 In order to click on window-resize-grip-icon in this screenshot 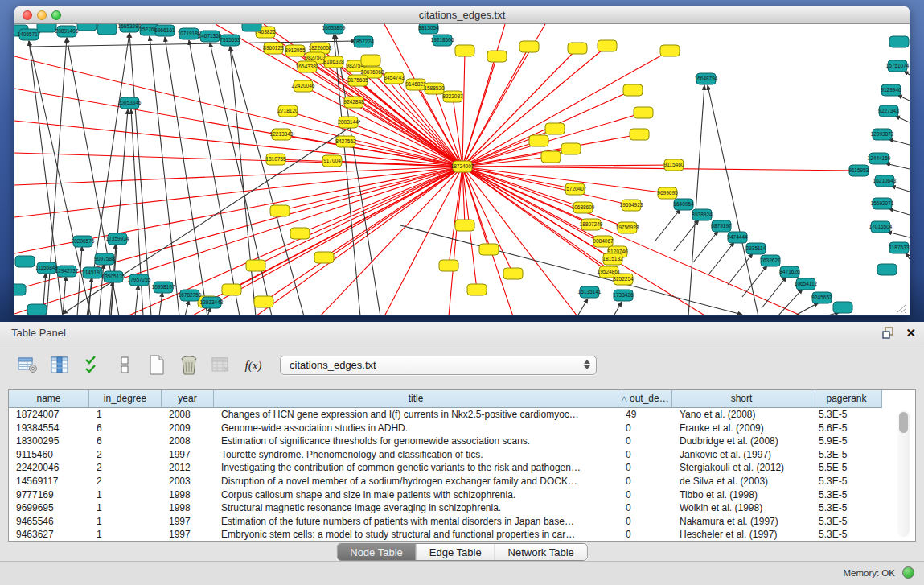, I will do `click(901, 308)`.